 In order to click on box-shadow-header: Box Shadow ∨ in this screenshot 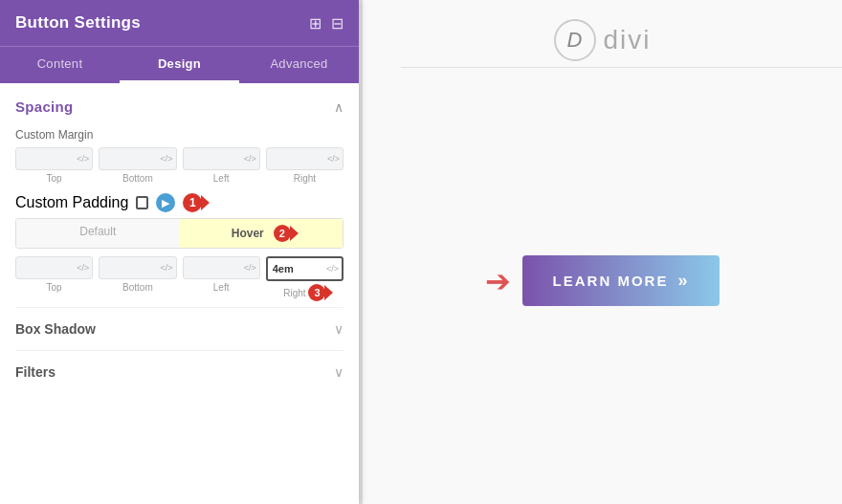, I will do `click(180, 329)`.